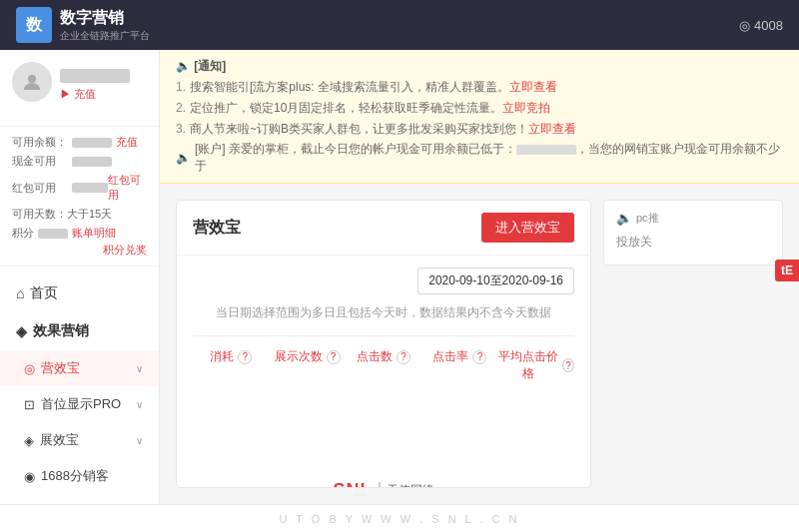  I want to click on show-label: 首位显示PRO, so click(81, 404).